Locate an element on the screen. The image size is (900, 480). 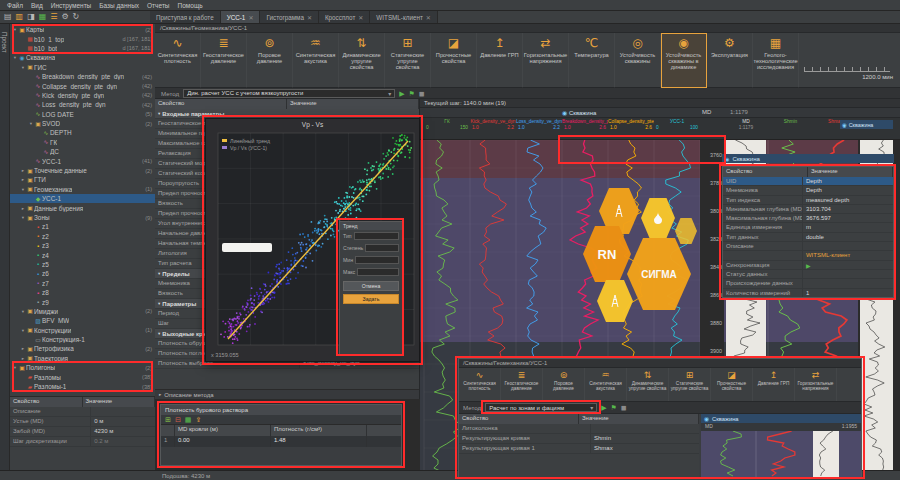
tree-item: ▪z9 is located at coordinates (82, 302).